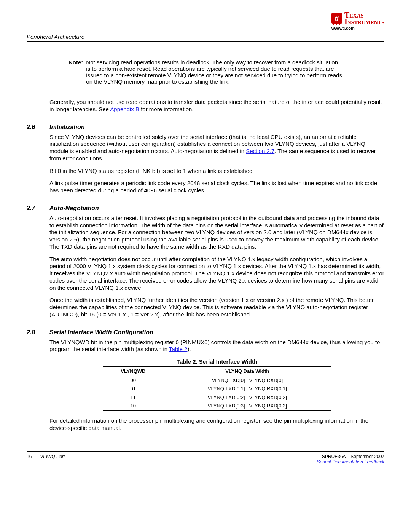 The width and height of the screenshot is (411, 532). I want to click on table-header-row: VLYNQWD VLYNQ Data Width, so click(217, 371).